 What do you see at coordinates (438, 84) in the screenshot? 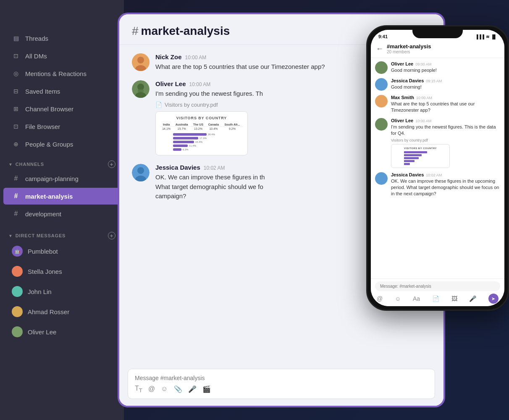
I see `phone-msg-2: Jessica Davies 09:15 AM Good morning!` at bounding box center [438, 84].